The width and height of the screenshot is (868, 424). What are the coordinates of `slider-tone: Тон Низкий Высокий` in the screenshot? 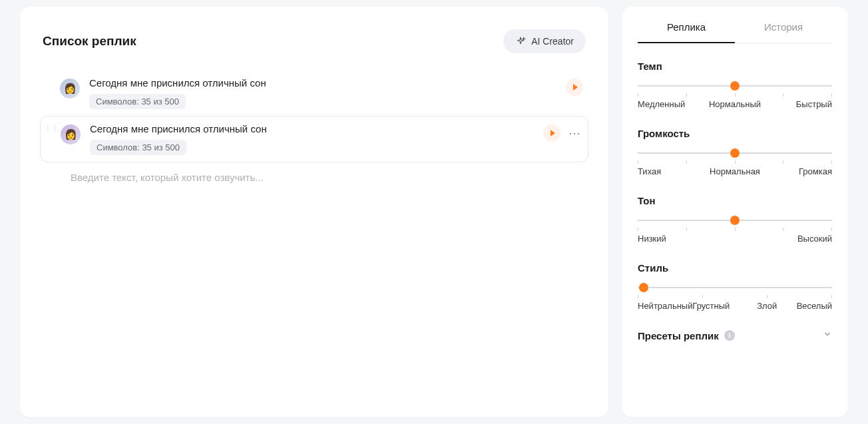 It's located at (735, 220).